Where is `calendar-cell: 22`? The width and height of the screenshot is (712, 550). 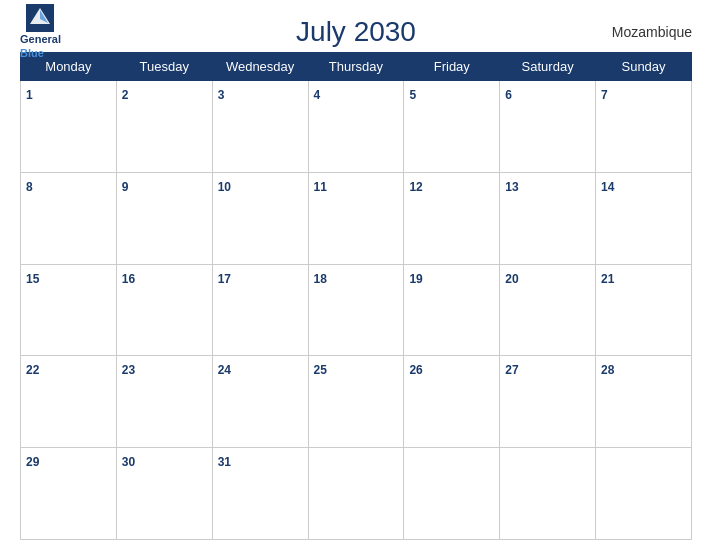
calendar-cell: 22 is located at coordinates (69, 402).